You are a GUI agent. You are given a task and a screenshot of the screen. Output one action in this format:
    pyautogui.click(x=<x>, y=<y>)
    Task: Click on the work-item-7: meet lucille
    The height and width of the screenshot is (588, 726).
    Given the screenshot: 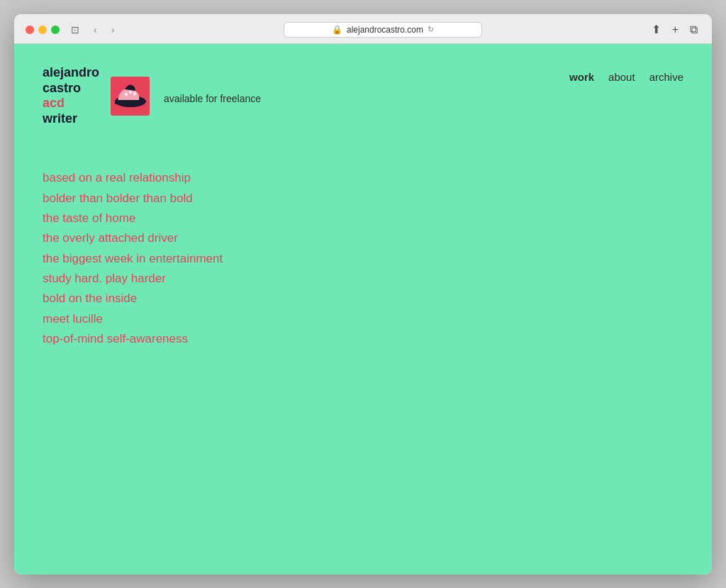 What is the action you would take?
    pyautogui.click(x=363, y=319)
    